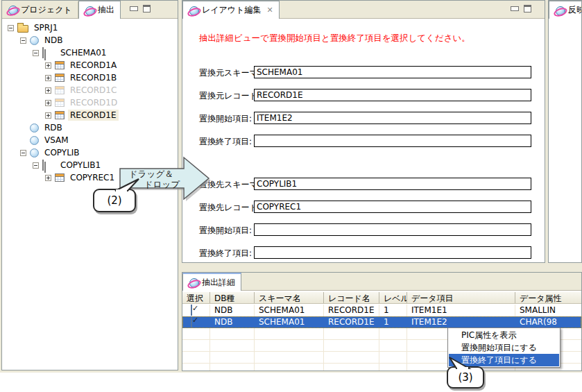 This screenshot has width=582, height=392. I want to click on tree-item-record1a: RECORD1A, so click(90, 65).